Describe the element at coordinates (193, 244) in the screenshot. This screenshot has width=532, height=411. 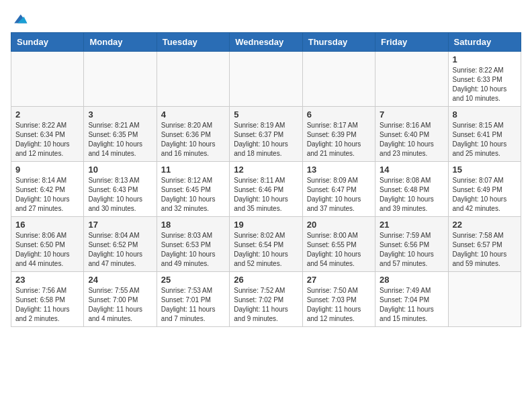
I see `calendar-cell: 18Sunrise: 8:03 AM Sunset: 6:53 PM Dayli…` at that location.